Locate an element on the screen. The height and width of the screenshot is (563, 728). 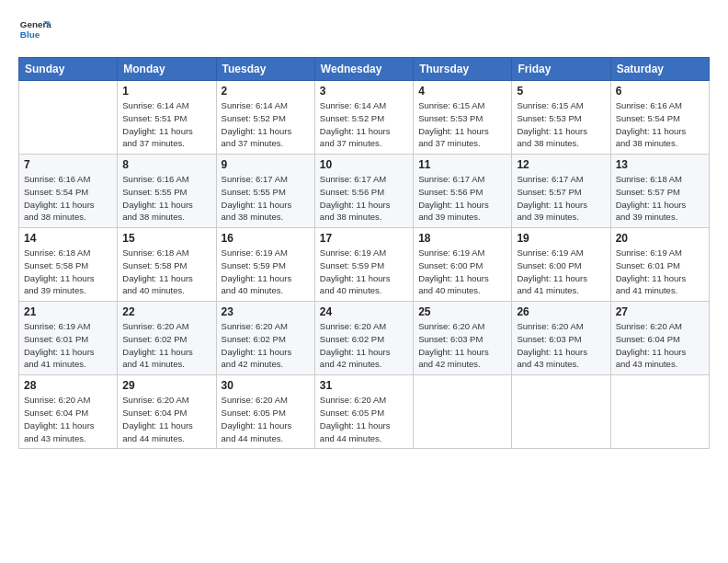
day-number: 31 is located at coordinates (364, 385).